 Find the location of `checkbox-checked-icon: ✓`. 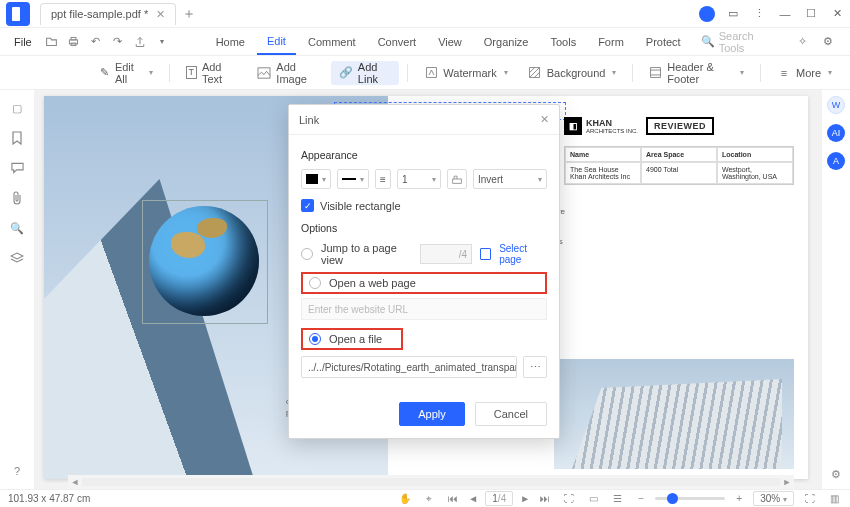

checkbox-checked-icon: ✓ is located at coordinates (308, 206).